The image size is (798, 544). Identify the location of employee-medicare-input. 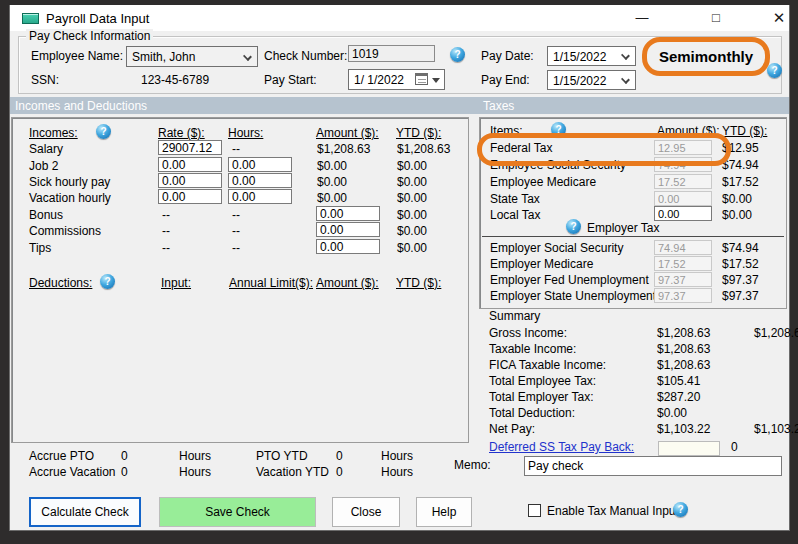
(683, 182).